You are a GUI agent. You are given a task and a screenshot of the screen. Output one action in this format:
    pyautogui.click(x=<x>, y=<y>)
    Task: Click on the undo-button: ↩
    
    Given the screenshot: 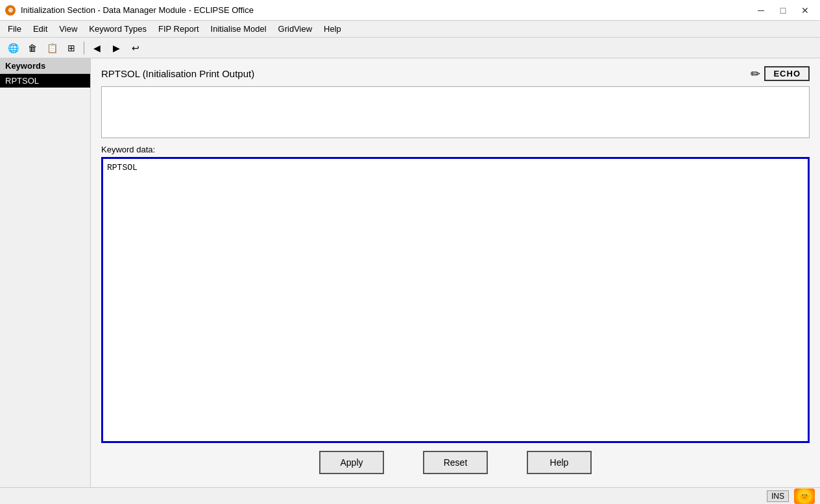 What is the action you would take?
    pyautogui.click(x=136, y=48)
    